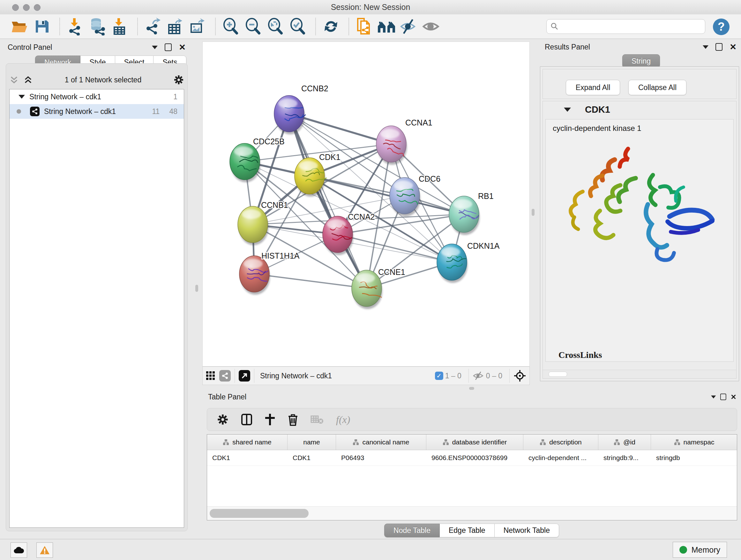 Image resolution: width=741 pixels, height=560 pixels. I want to click on cloud-icon, so click(19, 550).